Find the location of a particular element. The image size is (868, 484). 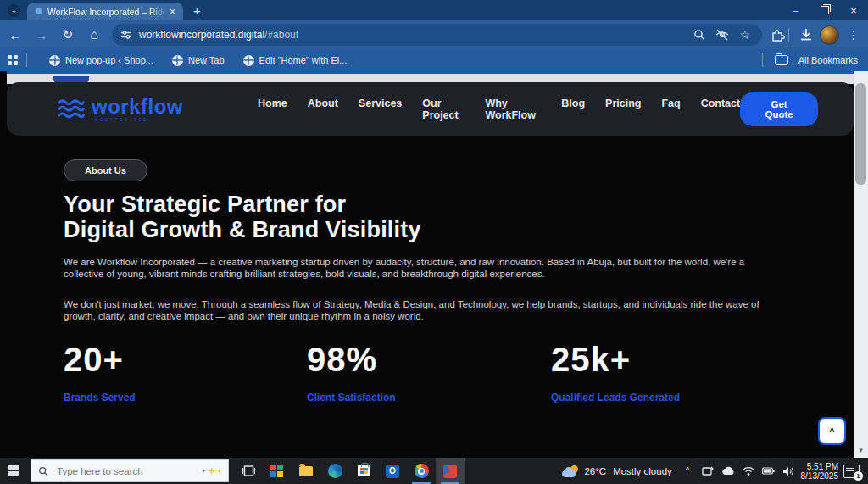

restore-button is located at coordinates (825, 10).